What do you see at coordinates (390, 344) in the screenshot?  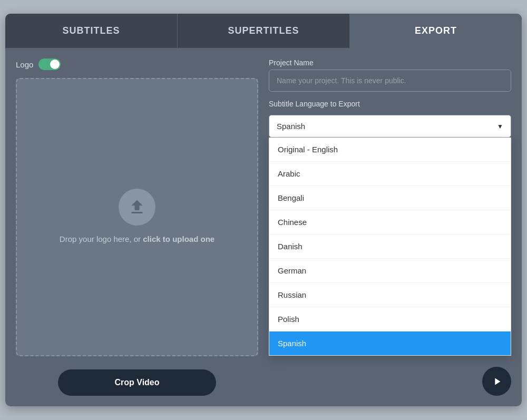 I see `language-option-spanish: Spanish` at bounding box center [390, 344].